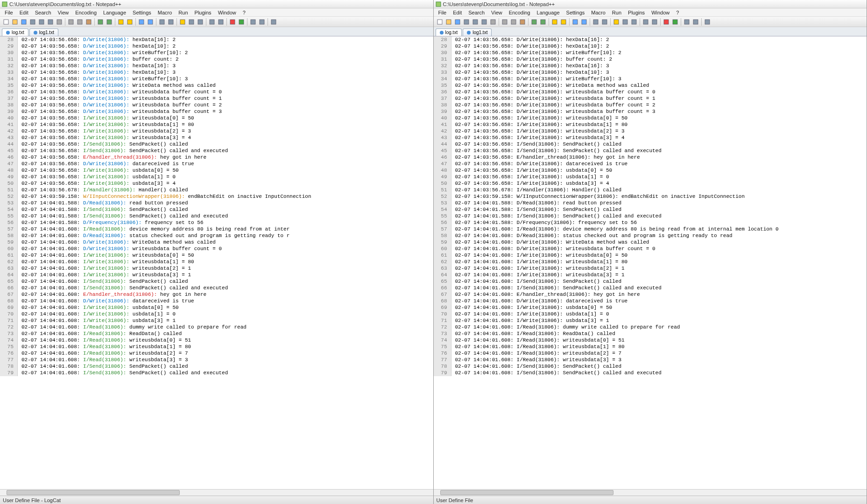 The height and width of the screenshot is (504, 867). What do you see at coordinates (443, 223) in the screenshot?
I see `line-number: 56` at bounding box center [443, 223].